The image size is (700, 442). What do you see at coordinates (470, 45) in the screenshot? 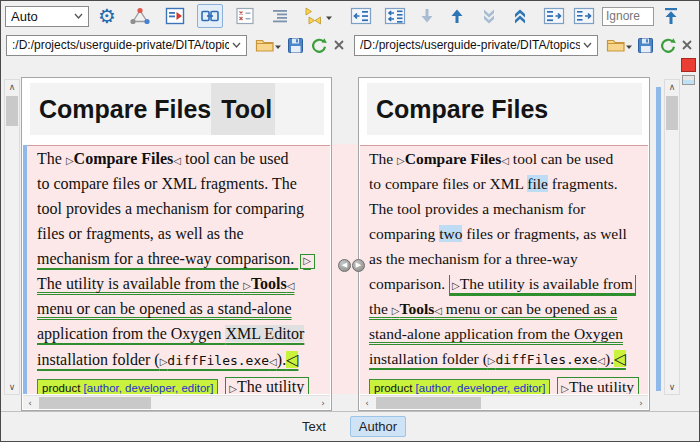
I see `right-file-path: /D:/projects/userguide-private/DITA/topi…` at bounding box center [470, 45].